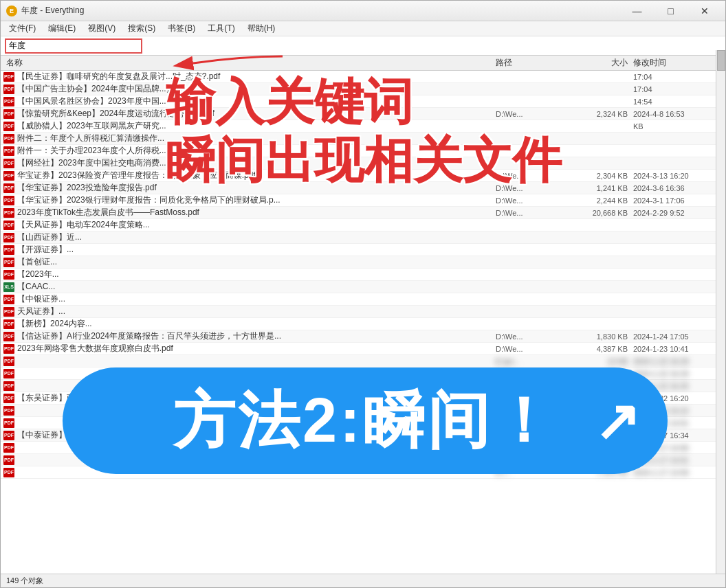 This screenshot has height=588, width=726. Describe the element at coordinates (363, 201) in the screenshot. I see `table-row: PDF【华宝证券】2023银行理财年度报告：同质化竞争格局下的理财破局.p...…` at that location.